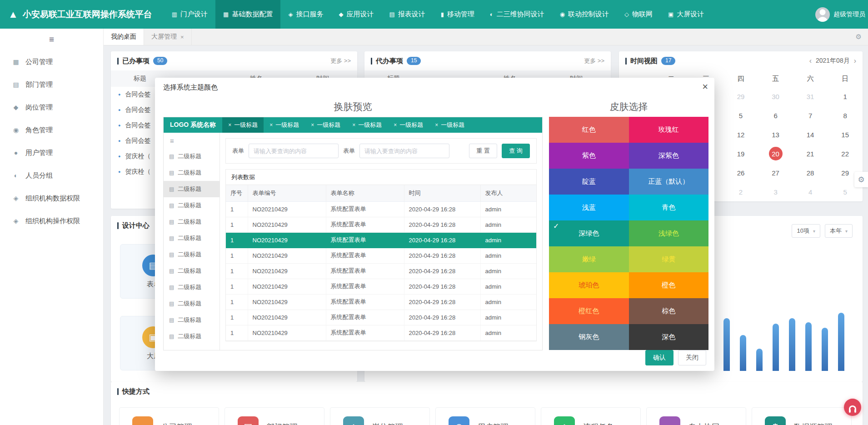 Image resolution: width=868 pixels, height=425 pixels. I want to click on preview-menu-item-2: ▤二级标题, so click(192, 173).